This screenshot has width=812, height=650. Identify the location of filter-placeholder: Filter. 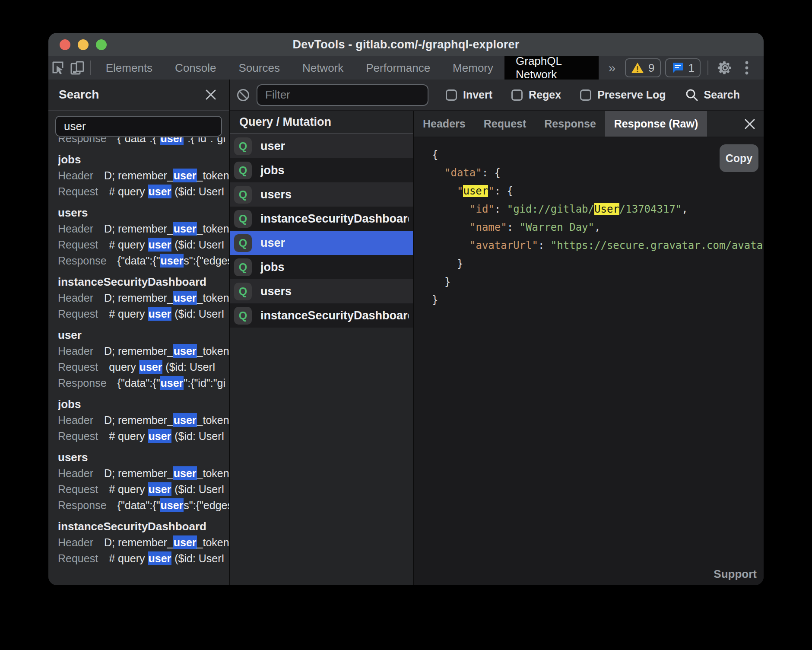
(278, 95).